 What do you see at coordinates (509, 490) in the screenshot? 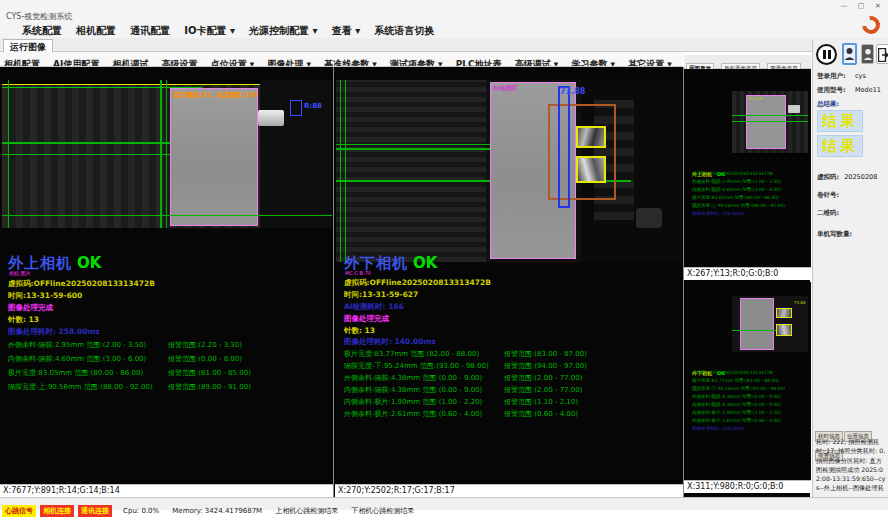
I see `lower-camera-coords: X:270;Y:2502;R:17;G:17;B:17` at bounding box center [509, 490].